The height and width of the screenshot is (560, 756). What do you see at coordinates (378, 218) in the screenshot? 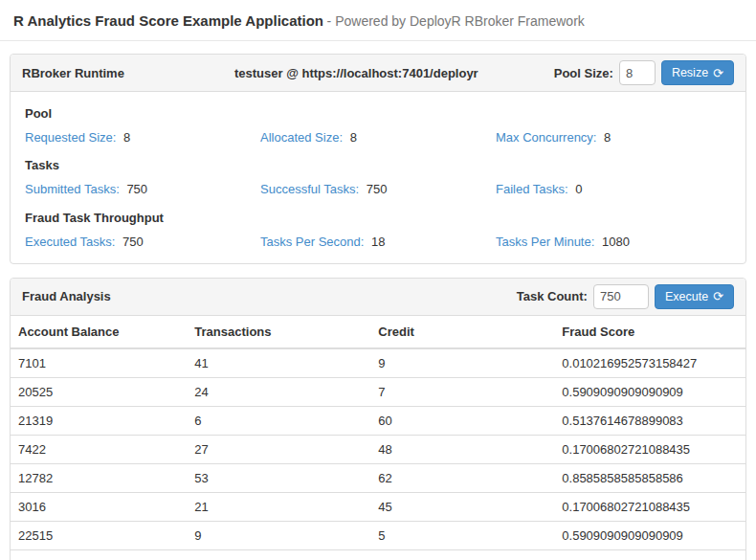
I see `throughput-section-heading: Fraud Task Throughput` at bounding box center [378, 218].